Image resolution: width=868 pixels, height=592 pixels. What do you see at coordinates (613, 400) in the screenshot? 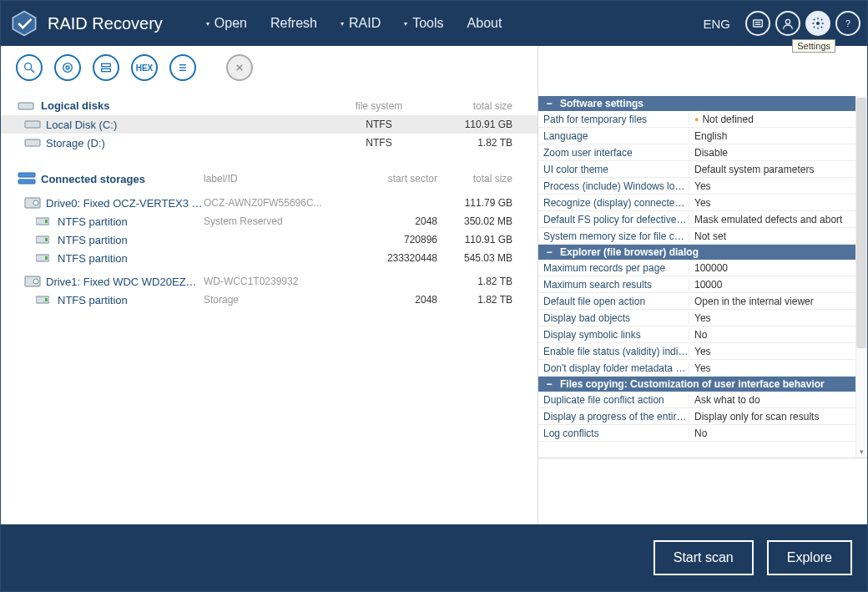
I see `settings-key: Duplicate file conflict action` at bounding box center [613, 400].